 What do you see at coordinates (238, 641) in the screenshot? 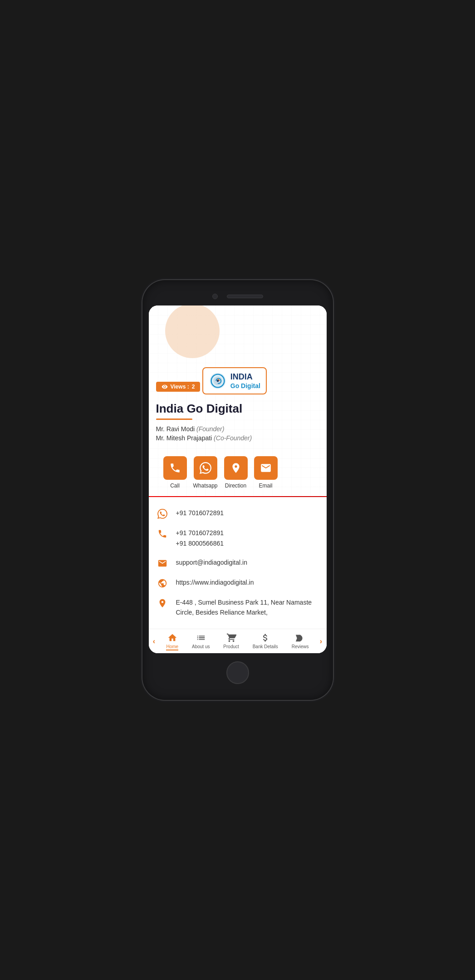
I see `bottom-nav: ‹ Home About us` at bounding box center [238, 641].